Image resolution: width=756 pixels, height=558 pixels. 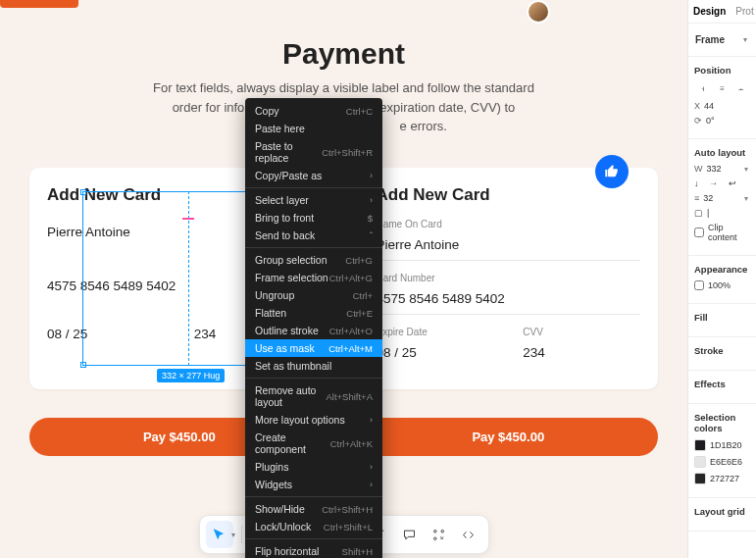 I want to click on cvv-value: 234, so click(x=581, y=353).